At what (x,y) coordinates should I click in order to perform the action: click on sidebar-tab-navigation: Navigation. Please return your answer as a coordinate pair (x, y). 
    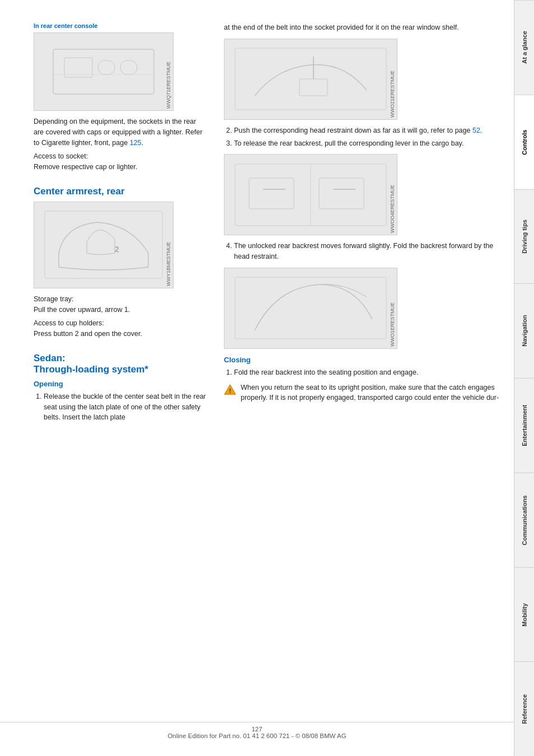
    Looking at the image, I should click on (524, 330).